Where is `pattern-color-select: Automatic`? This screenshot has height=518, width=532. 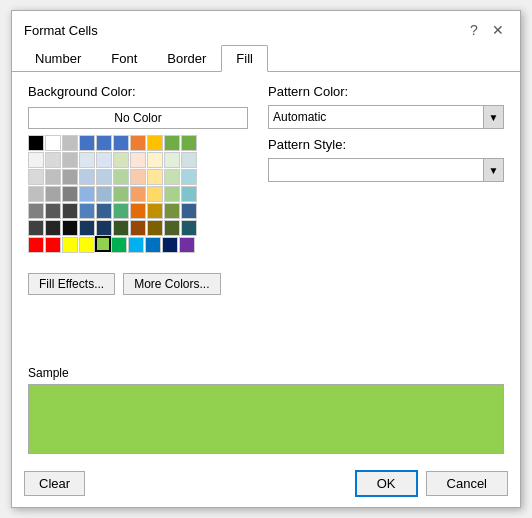
pattern-color-select: Automatic is located at coordinates (378, 117).